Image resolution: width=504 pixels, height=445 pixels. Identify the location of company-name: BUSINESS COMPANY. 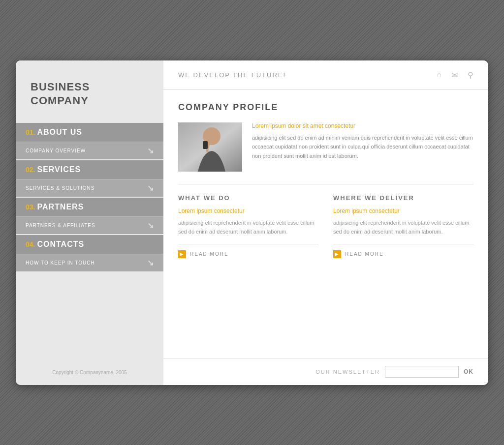
(90, 94).